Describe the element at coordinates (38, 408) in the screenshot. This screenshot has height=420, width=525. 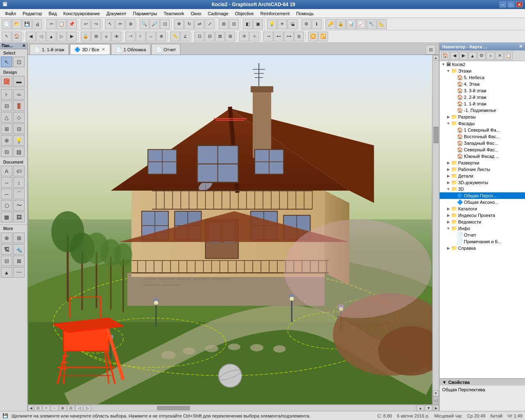
I see `view-btn1: ⊡` at that location.